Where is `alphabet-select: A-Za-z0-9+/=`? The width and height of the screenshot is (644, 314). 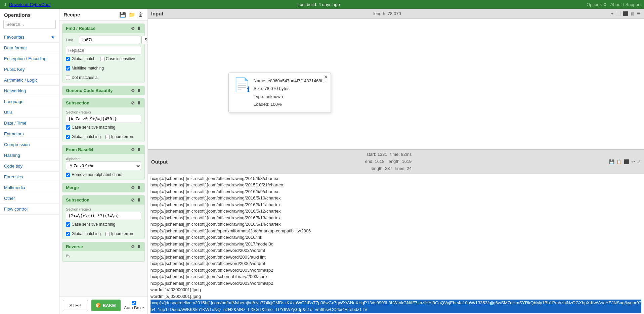
alphabet-select: A-Za-z0-9+/= is located at coordinates (103, 166).